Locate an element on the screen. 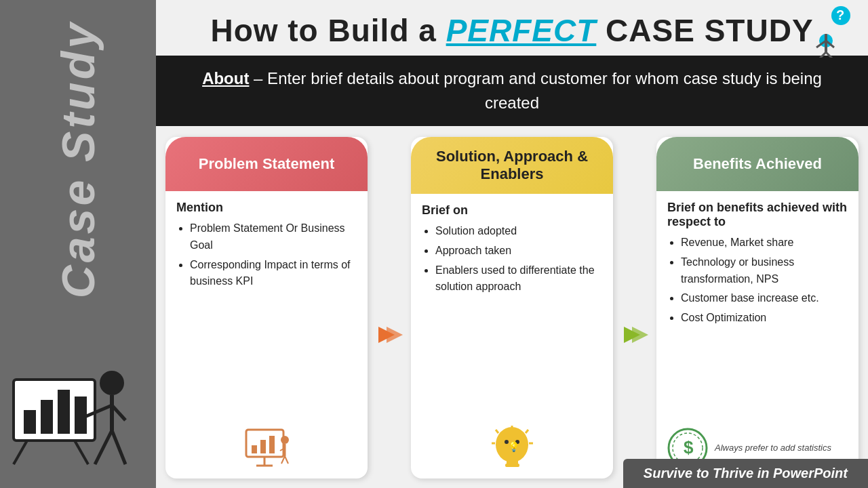  list-item: Technology or business transformation, N… is located at coordinates (764, 271).